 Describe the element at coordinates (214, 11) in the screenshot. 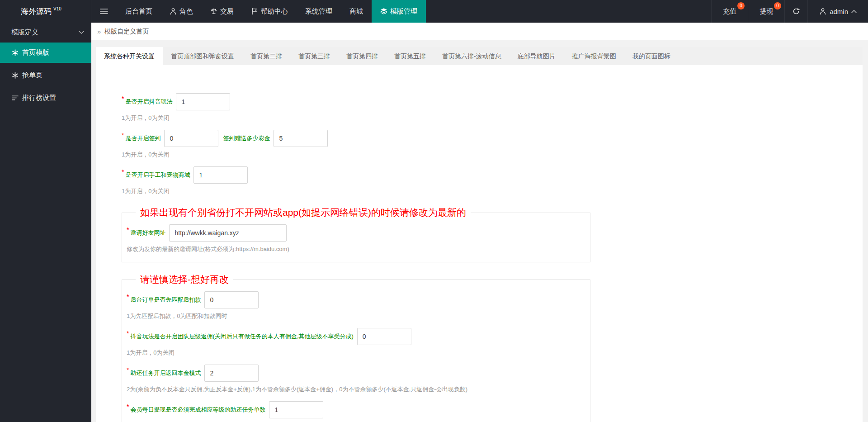

I see `scales-icon` at that location.